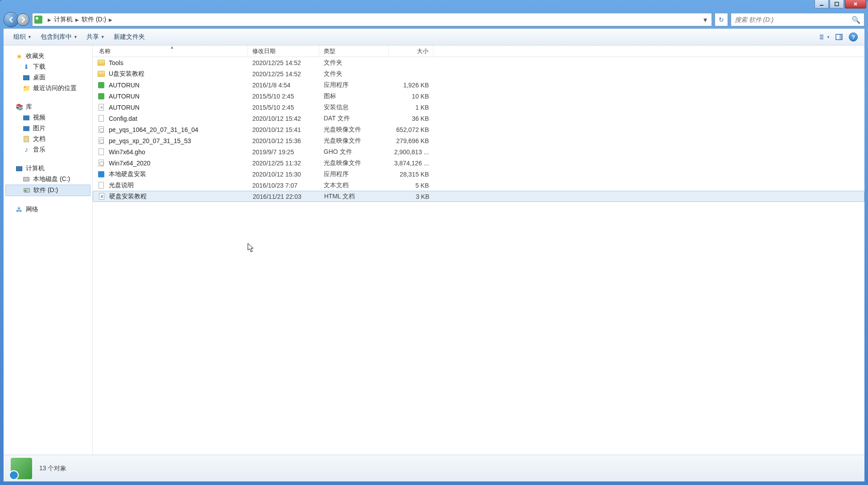 The height and width of the screenshot is (485, 868). Describe the element at coordinates (853, 37) in the screenshot. I see `help-button: ?` at that location.